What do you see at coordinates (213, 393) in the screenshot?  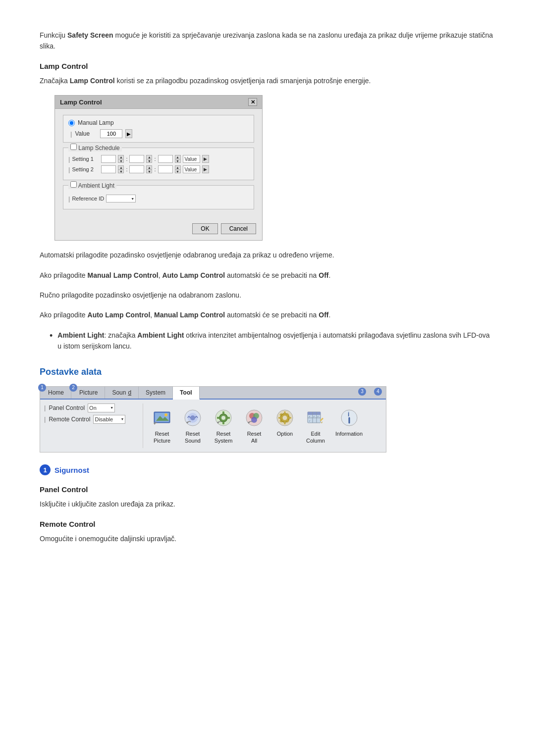 I see `tool-tabs: 1 Home 2 Picture Sound System Tool 3 4` at bounding box center [213, 393].